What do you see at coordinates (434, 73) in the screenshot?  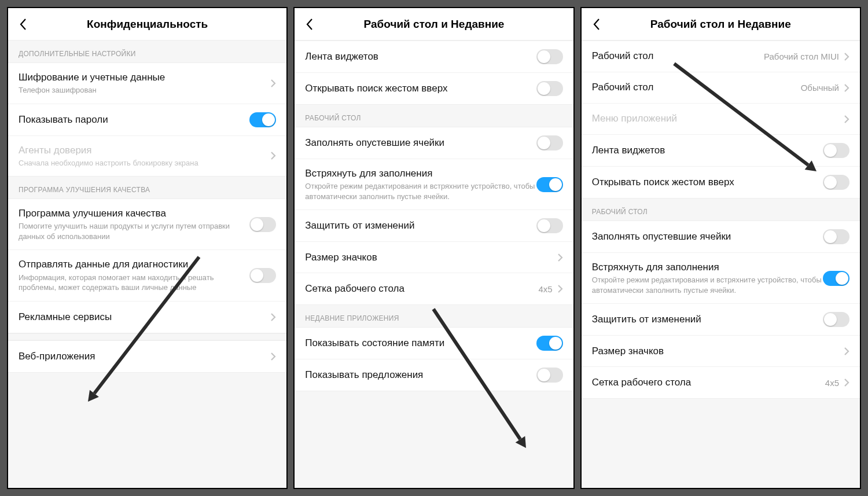 I see `settings-group: Лента виджетовОткрывать поиск жестом вве…` at bounding box center [434, 73].